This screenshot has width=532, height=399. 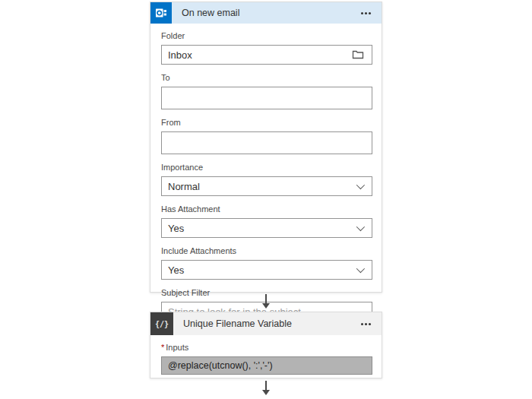 What do you see at coordinates (358, 55) in the screenshot?
I see `folder-icon` at bounding box center [358, 55].